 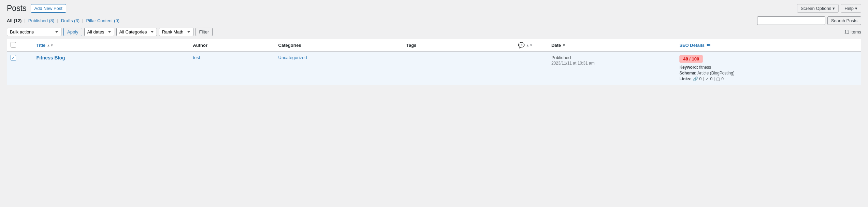 What do you see at coordinates (849, 8) in the screenshot?
I see `help-label: Help` at bounding box center [849, 8].